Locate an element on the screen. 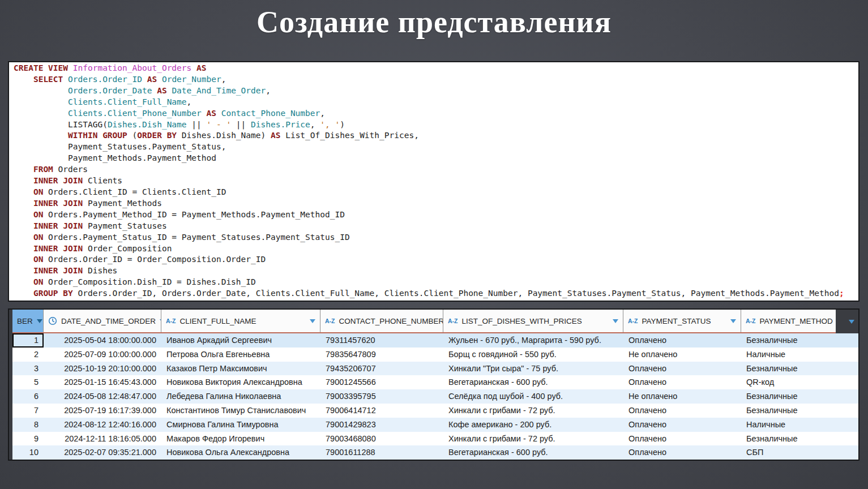 The width and height of the screenshot is (868, 489). grid-cell: 9 is located at coordinates (28, 439).